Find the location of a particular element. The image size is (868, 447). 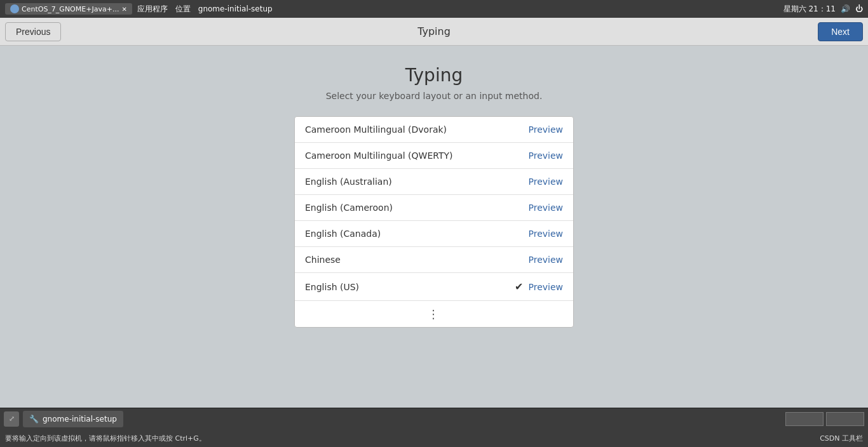

layout-name: English (Cameroon) is located at coordinates (417, 208).